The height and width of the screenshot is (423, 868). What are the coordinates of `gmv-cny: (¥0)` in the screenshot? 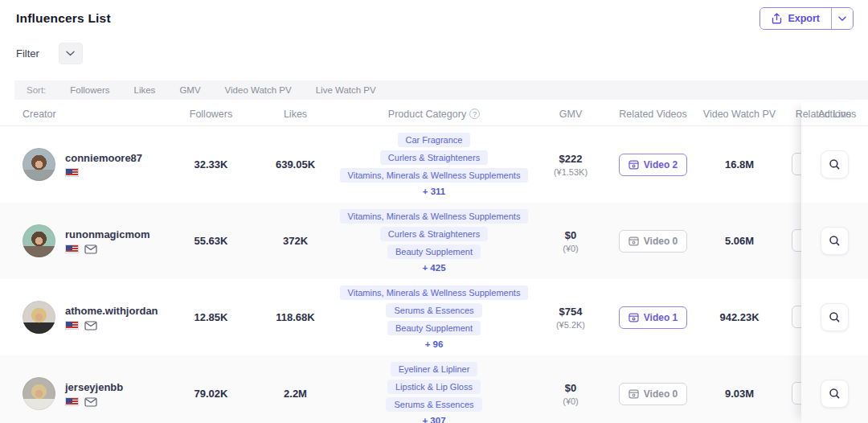 It's located at (571, 401).